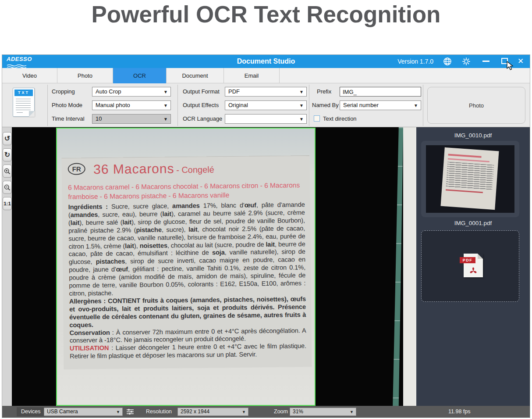 The width and height of the screenshot is (532, 419). I want to click on named-by-dropdown: Serial number, so click(380, 105).